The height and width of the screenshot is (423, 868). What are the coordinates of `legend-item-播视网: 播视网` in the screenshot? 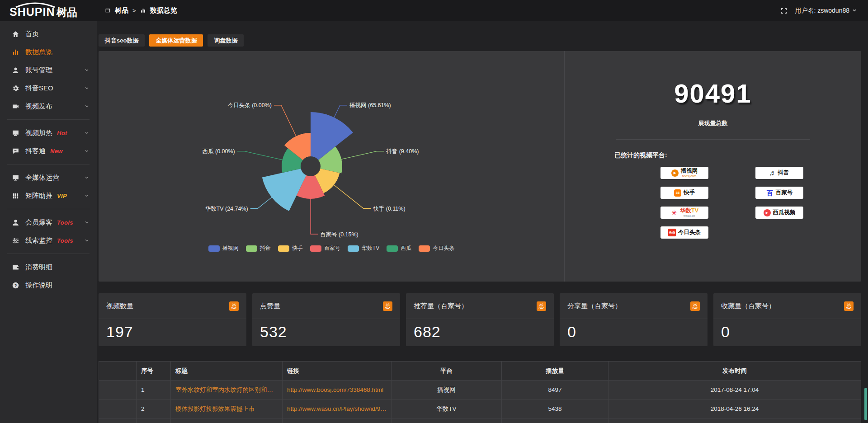 It's located at (223, 249).